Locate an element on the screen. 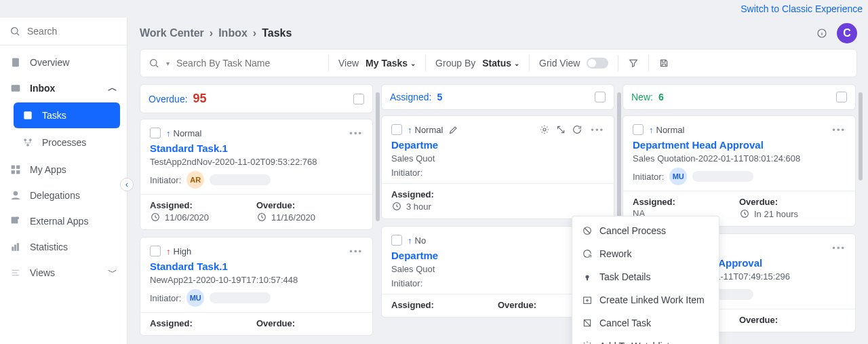 This screenshot has width=868, height=344. filter-icon is located at coordinates (633, 63).